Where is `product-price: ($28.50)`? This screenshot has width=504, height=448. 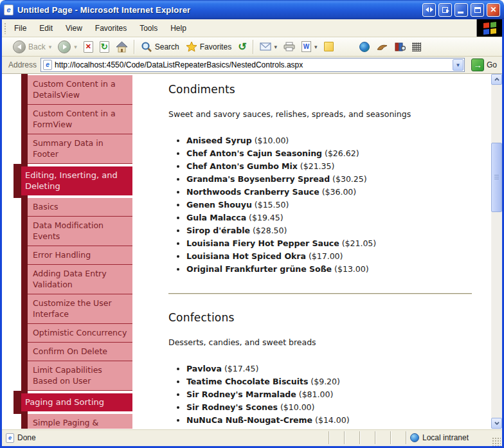
product-price: ($28.50) is located at coordinates (270, 230).